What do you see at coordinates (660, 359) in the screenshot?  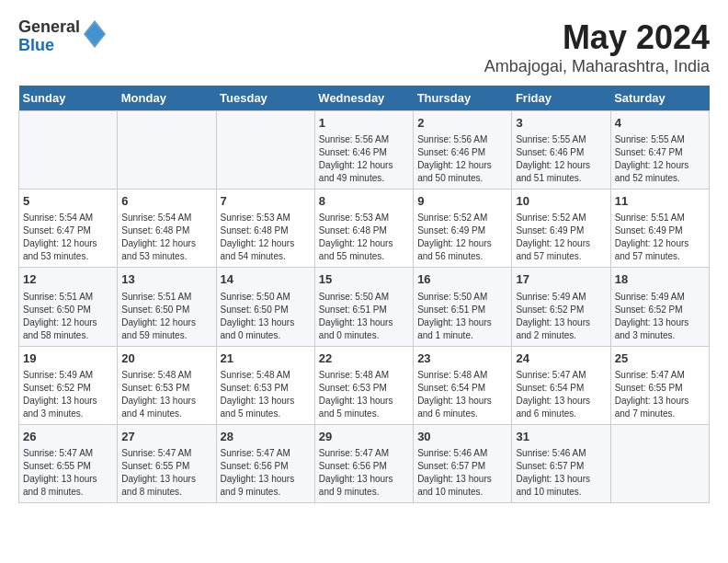 I see `day-number: 25` at bounding box center [660, 359].